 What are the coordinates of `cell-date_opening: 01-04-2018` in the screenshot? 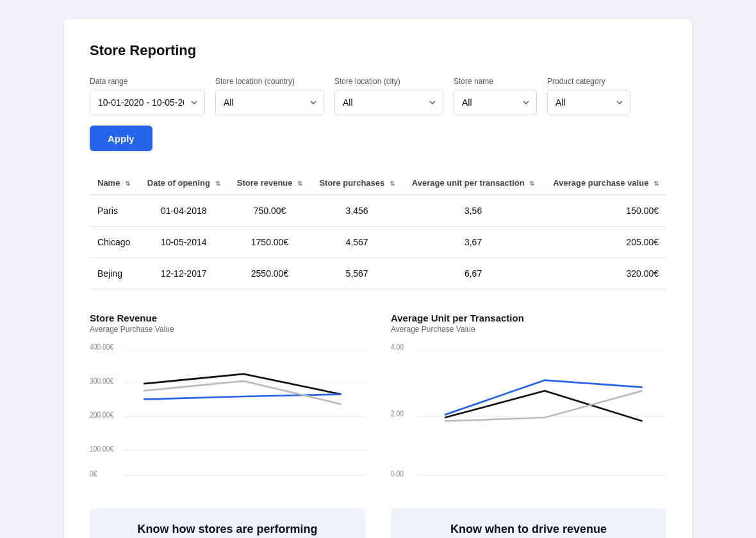 It's located at (184, 211).